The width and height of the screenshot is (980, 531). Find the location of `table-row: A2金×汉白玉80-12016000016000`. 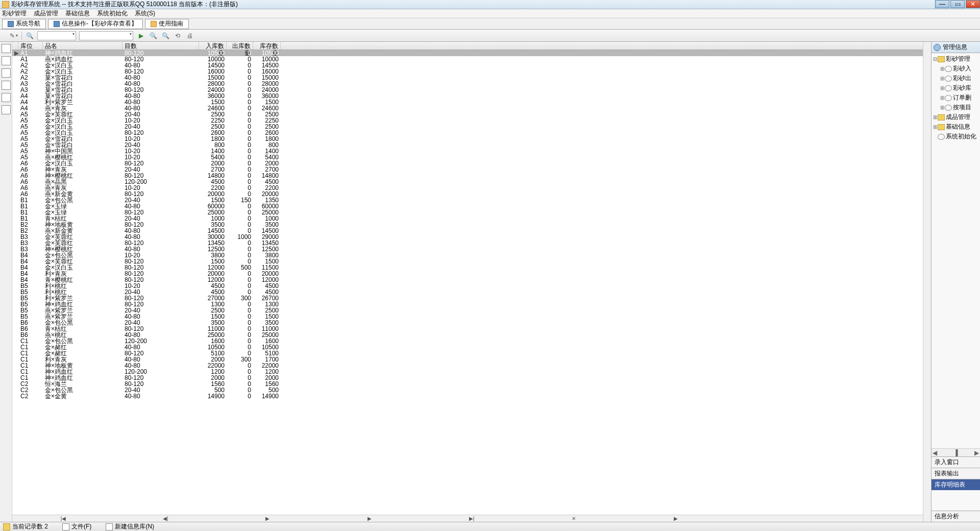

table-row: A2金×汉白玉80-12016000016000 is located at coordinates (468, 71).